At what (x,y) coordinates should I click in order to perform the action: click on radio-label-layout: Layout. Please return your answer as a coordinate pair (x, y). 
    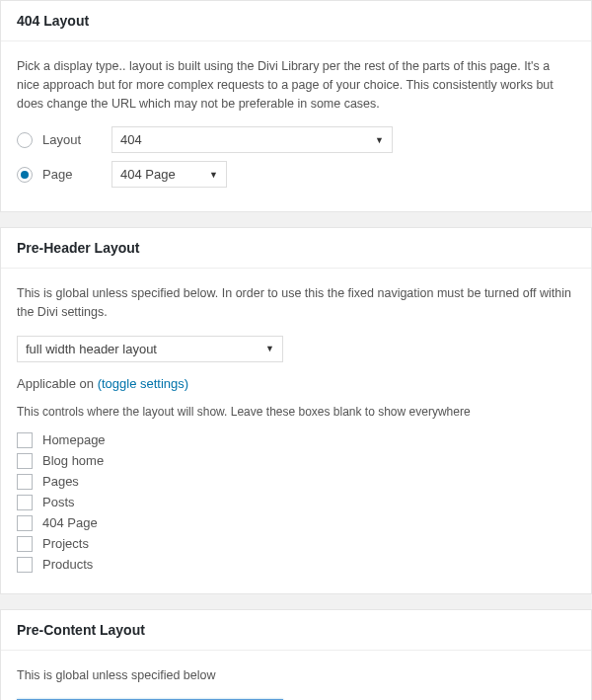
    Looking at the image, I should click on (77, 140).